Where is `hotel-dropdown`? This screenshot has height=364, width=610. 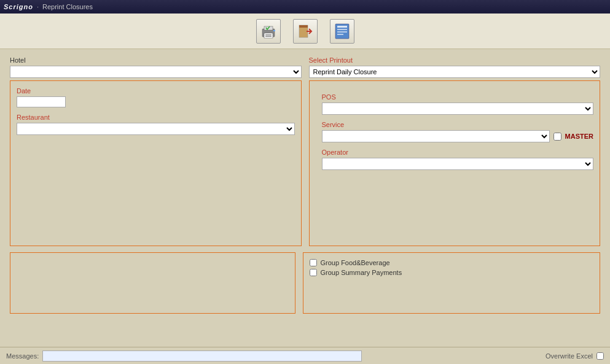
hotel-dropdown is located at coordinates (156, 72).